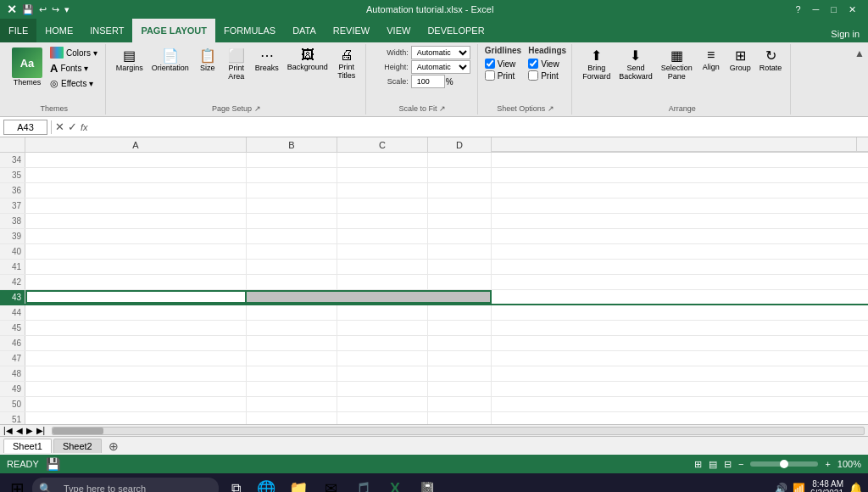 Image resolution: width=868 pixels, height=492 pixels. What do you see at coordinates (136, 190) in the screenshot?
I see `cell-a36` at bounding box center [136, 190].